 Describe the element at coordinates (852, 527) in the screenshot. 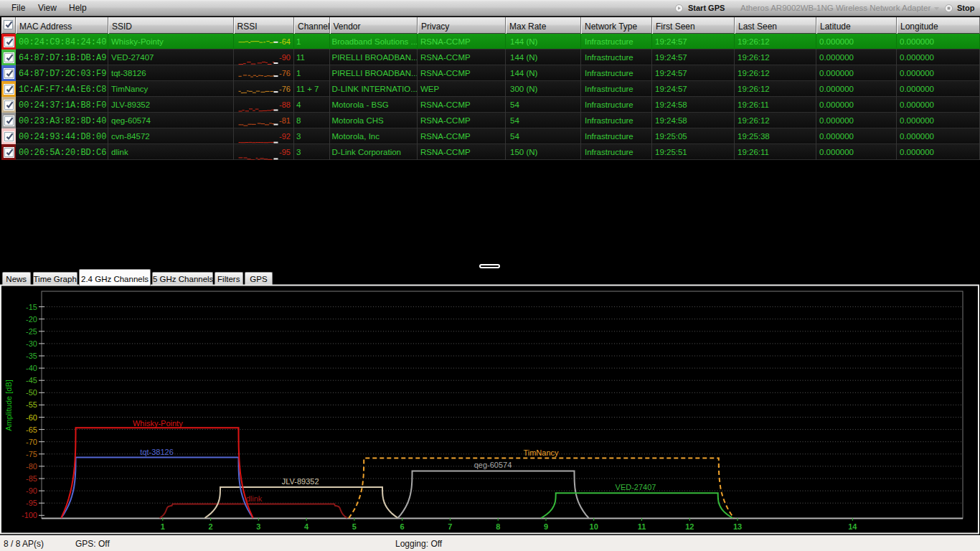

I see `svg-text: 14` at that location.